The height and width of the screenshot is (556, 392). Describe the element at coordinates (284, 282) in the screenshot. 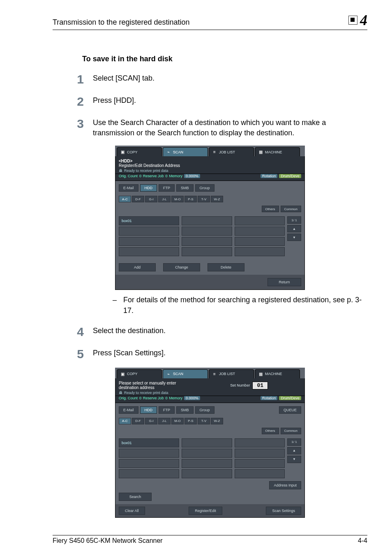

I see `return-button: Return` at that location.